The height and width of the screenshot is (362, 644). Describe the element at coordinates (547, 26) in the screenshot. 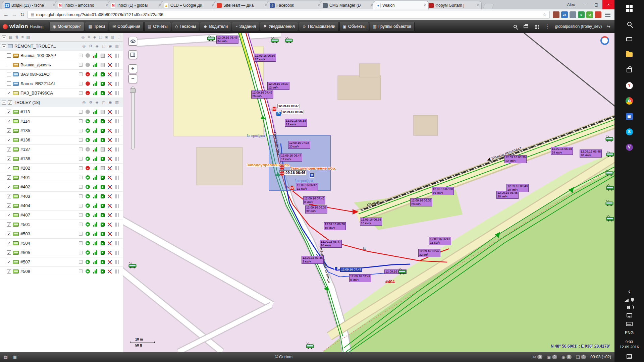

I see `more-menu-icon: ⋮` at that location.